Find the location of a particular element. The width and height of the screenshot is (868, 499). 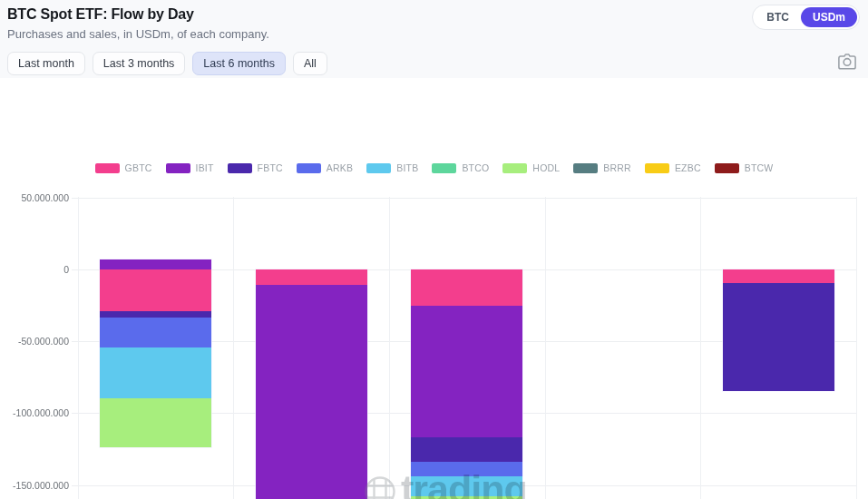

bar-segment-hodl is located at coordinates (156, 423).